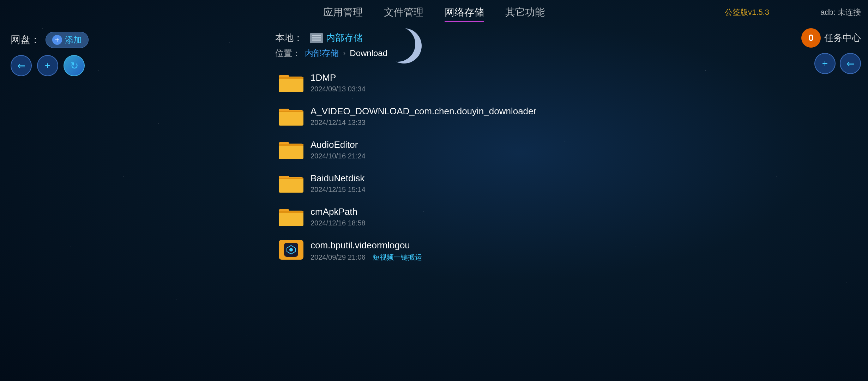  I want to click on task-center-label: 任务中心, so click(843, 38).